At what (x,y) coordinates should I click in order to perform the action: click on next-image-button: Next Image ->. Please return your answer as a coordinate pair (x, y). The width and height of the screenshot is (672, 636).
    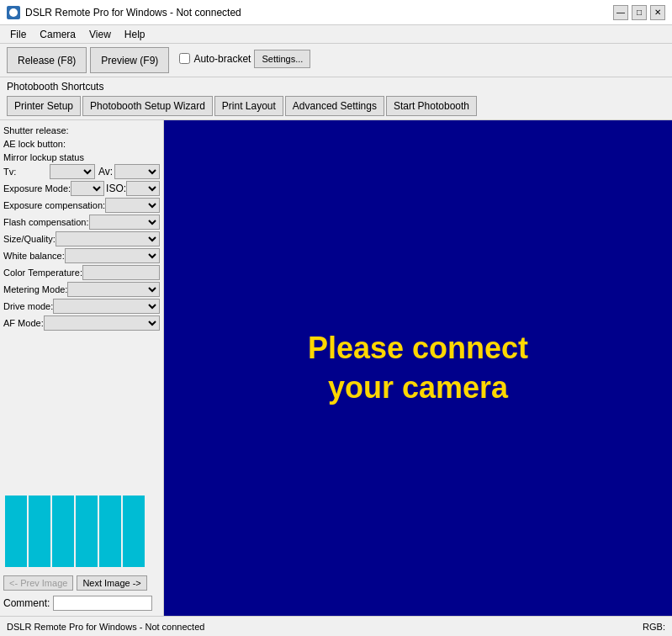
    Looking at the image, I should click on (111, 583).